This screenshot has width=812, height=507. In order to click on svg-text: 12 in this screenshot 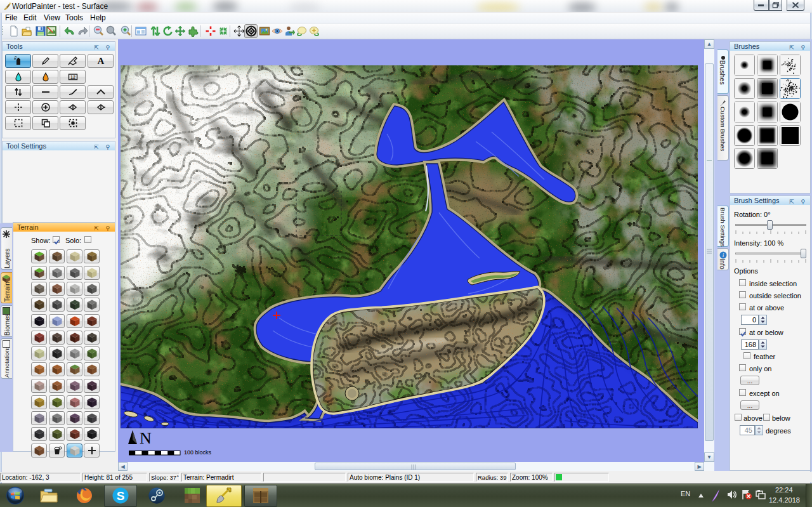, I will do `click(73, 77)`.